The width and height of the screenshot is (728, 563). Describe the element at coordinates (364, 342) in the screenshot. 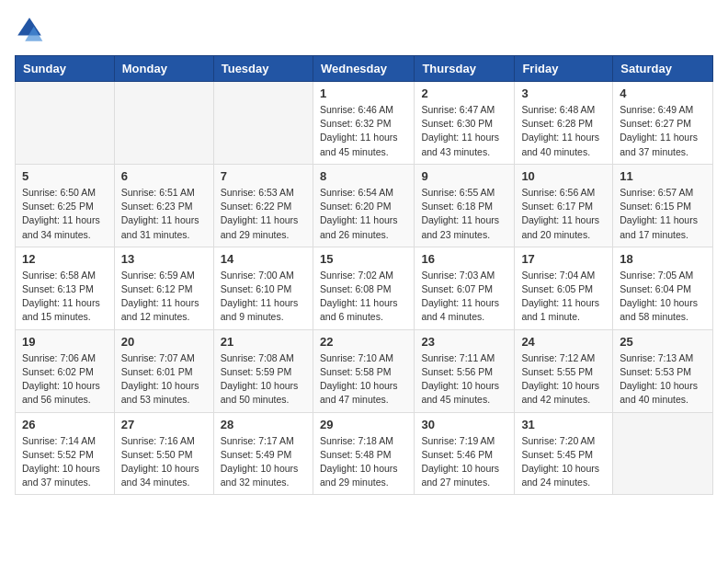

I see `day-number: 22` at that location.